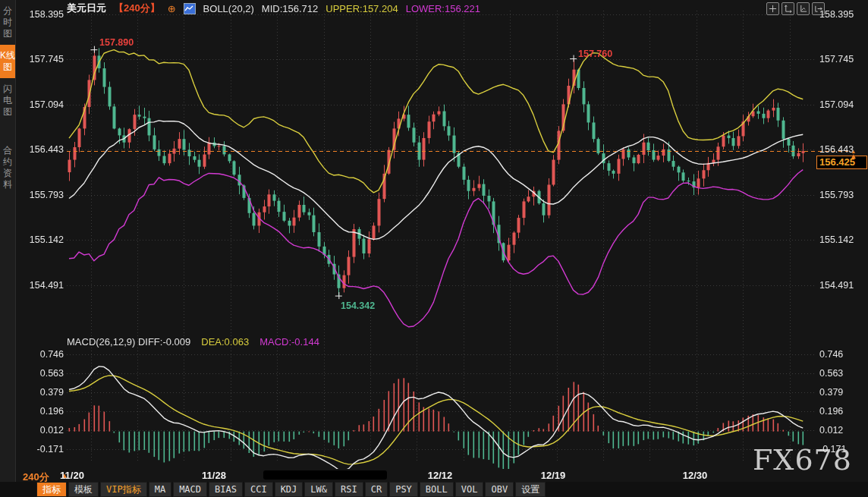 The width and height of the screenshot is (868, 497). Describe the element at coordinates (434, 489) in the screenshot. I see `indicator-toolbar: 指标 模板 VIP指标 MA MACD BIAS CCI KDJ LW& RSI…` at that location.